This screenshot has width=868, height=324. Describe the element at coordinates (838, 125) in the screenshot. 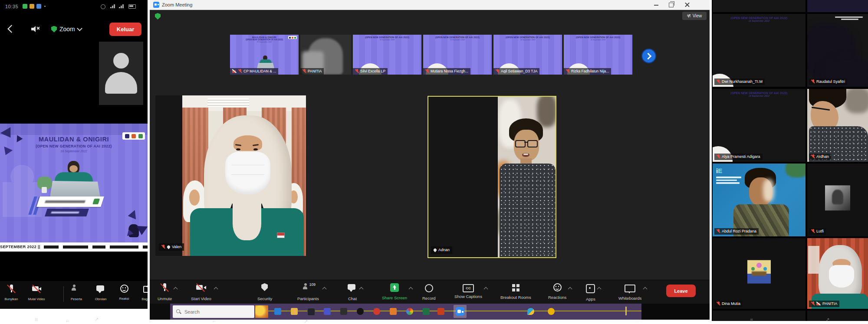

I see `grid-tile: Ardhan` at that location.